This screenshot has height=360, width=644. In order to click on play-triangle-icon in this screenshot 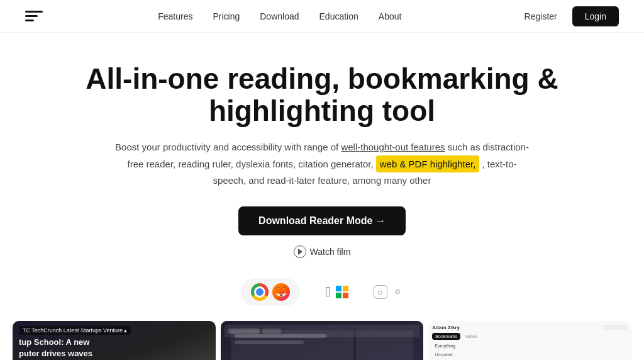, I will do `click(301, 252)`.